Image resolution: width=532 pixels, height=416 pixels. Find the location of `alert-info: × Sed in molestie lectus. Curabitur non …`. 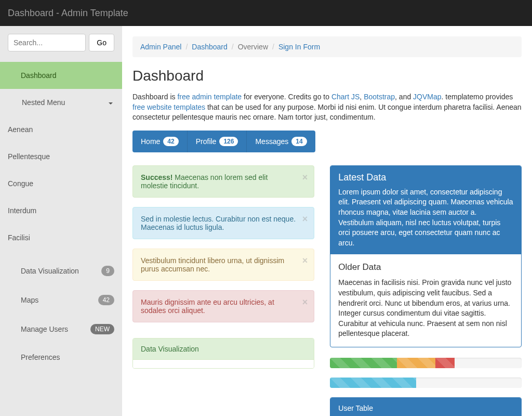

alert-info: × Sed in molestie lectus. Curabitur non … is located at coordinates (223, 223).